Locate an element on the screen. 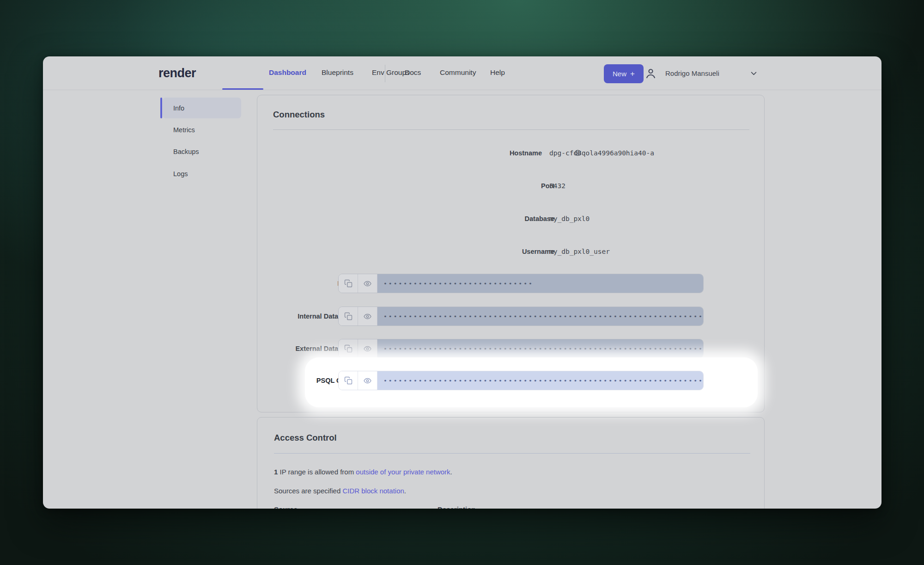 This screenshot has width=924, height=565. connections-divider is located at coordinates (511, 129).